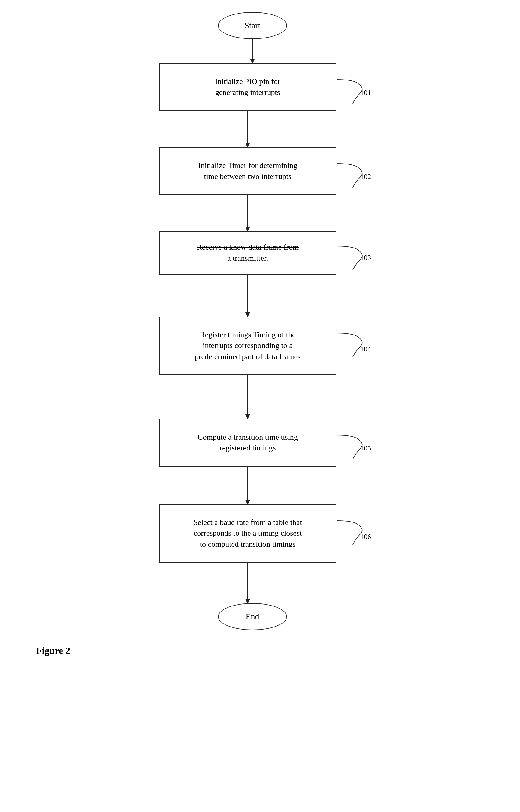 This screenshot has width=520, height=812. I want to click on ref-101: 101, so click(366, 92).